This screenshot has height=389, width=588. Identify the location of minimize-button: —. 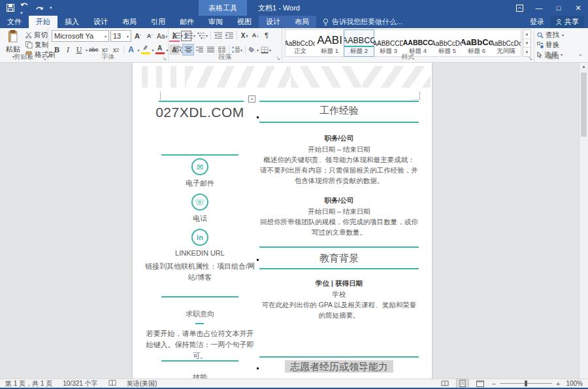
(539, 8).